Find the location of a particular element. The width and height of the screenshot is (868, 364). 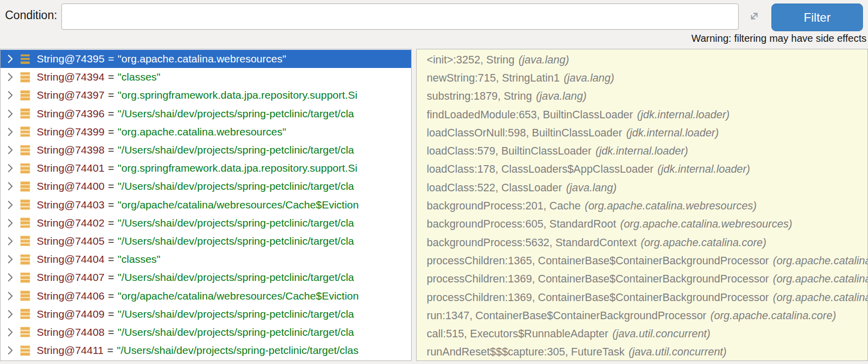

instance-row: String@74407 = "/Users/shai/dev/projects… is located at coordinates (206, 277).